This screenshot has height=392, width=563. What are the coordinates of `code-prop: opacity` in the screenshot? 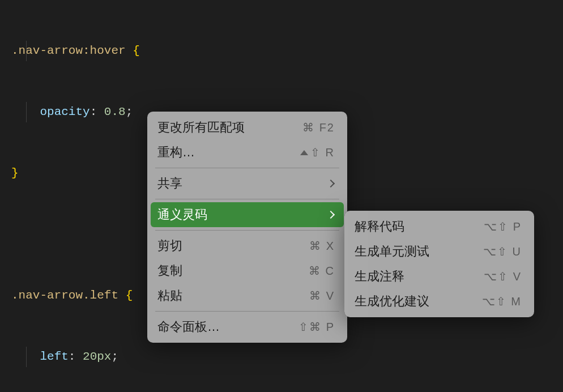 It's located at (65, 112).